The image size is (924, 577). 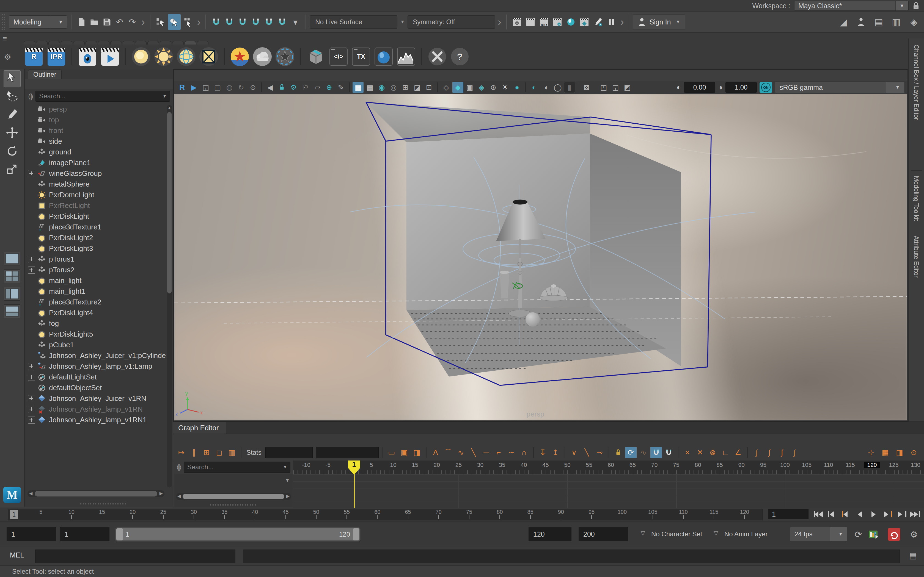 I want to click on all-lights-icon: ◐, so click(x=534, y=87).